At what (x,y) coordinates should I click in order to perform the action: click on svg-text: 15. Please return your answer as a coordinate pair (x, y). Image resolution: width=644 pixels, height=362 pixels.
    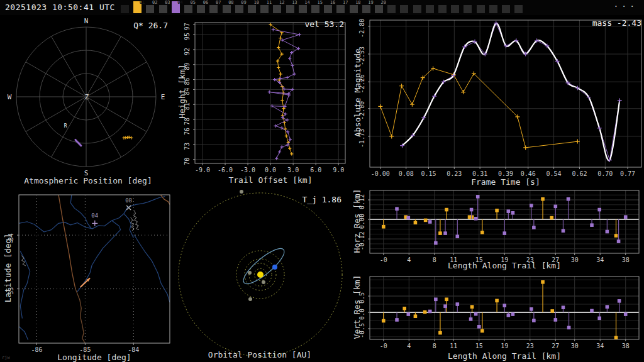
    Looking at the image, I should click on (479, 346).